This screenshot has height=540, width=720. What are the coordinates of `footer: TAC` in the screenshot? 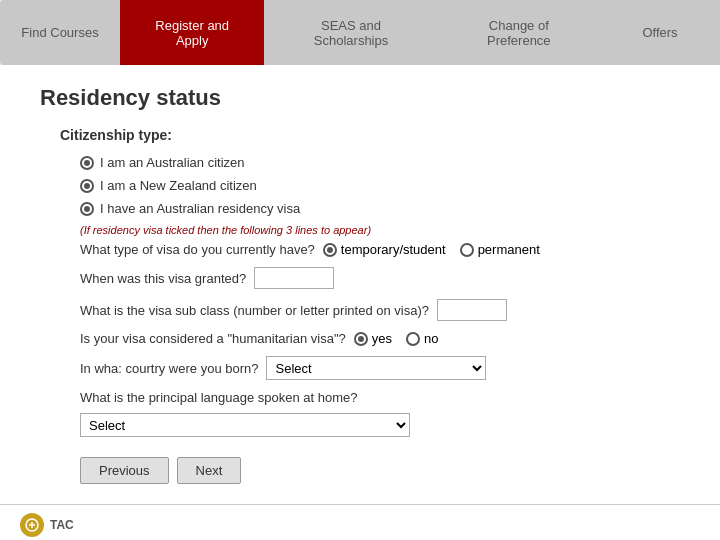 It's located at (360, 522).